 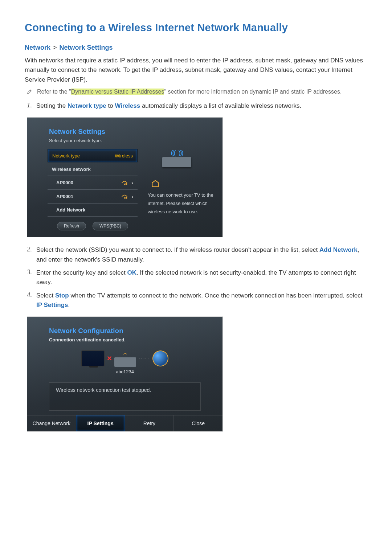 I want to click on step-2: 2. Select the network (SSID) you want to…, so click(x=197, y=255).